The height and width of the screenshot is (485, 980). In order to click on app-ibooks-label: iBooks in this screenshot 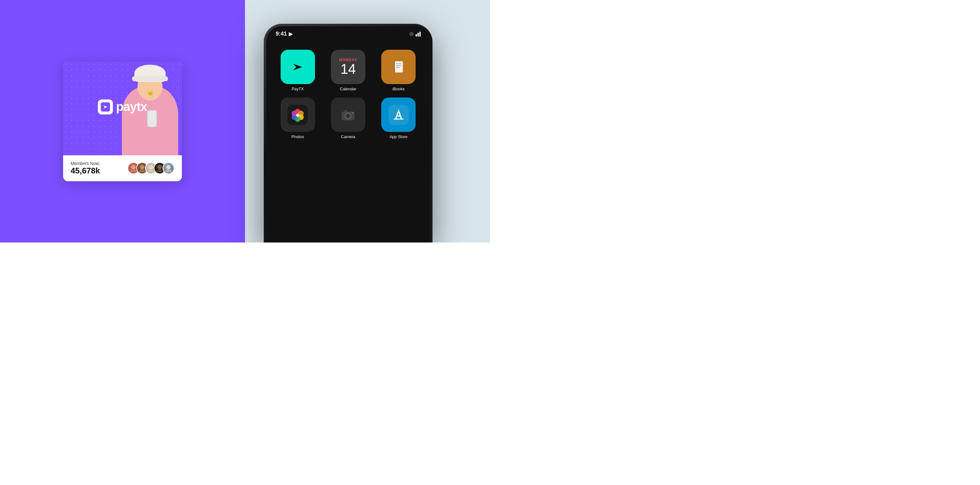, I will do `click(399, 89)`.